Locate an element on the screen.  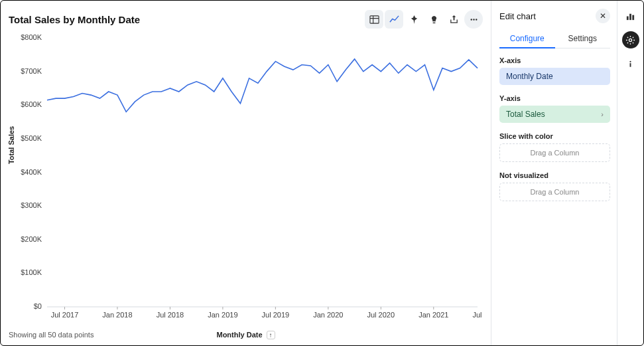
svg-text: $400K is located at coordinates (31, 172).